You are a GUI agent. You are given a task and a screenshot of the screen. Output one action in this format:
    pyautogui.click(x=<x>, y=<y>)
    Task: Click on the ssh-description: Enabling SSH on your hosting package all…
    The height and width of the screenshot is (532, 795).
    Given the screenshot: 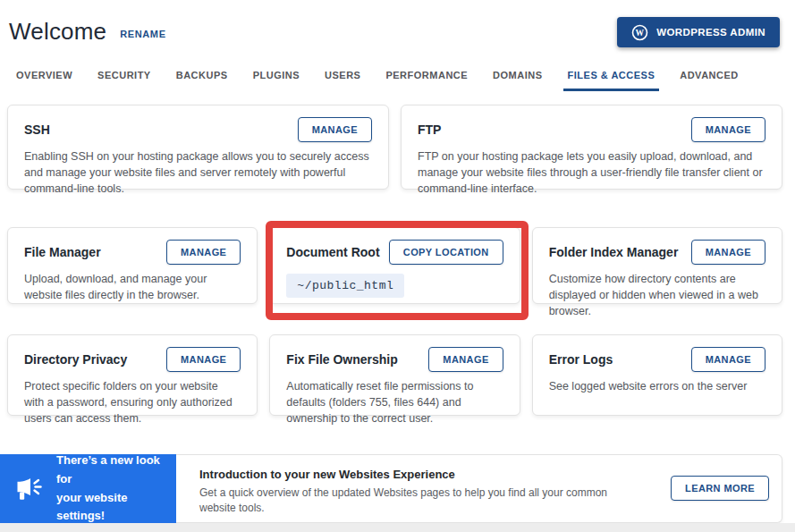 What is the action you would take?
    pyautogui.click(x=199, y=173)
    